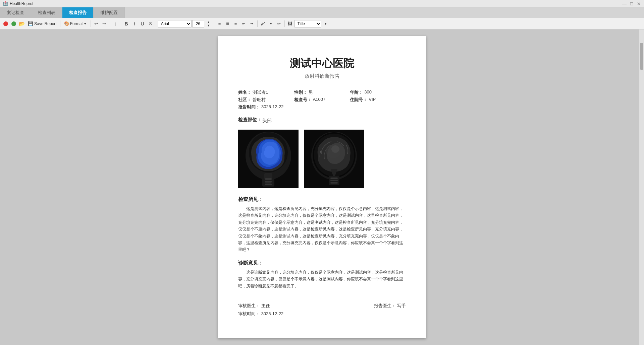 This screenshot has width=644, height=345. I want to click on indent-right-button: ⇥, so click(252, 24).